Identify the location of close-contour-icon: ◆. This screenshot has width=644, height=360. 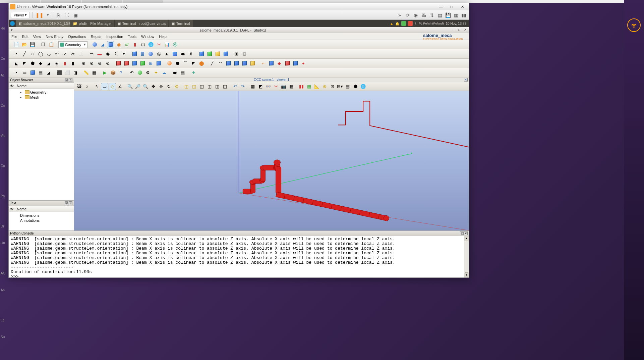
(279, 63).